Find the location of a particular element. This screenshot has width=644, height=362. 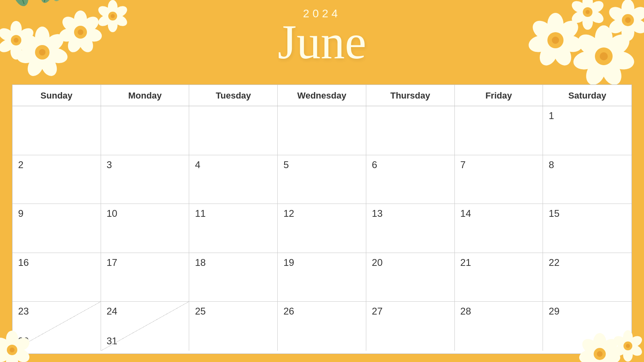

cell-14: 14 is located at coordinates (499, 228).